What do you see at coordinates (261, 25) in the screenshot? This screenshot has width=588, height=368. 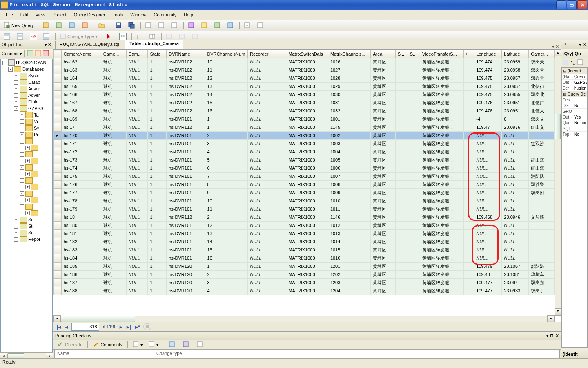 I see `tb-btn-i` at bounding box center [261, 25].